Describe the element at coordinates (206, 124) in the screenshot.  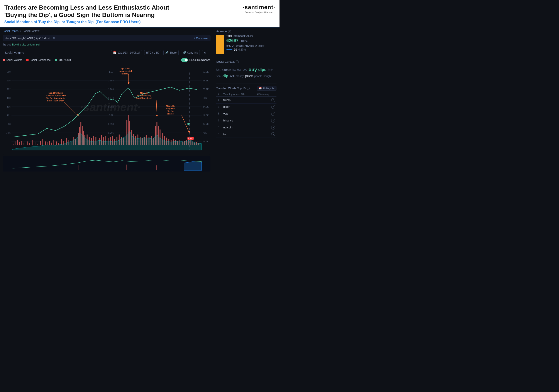
I see `svg-text: 44.7K` at that location.